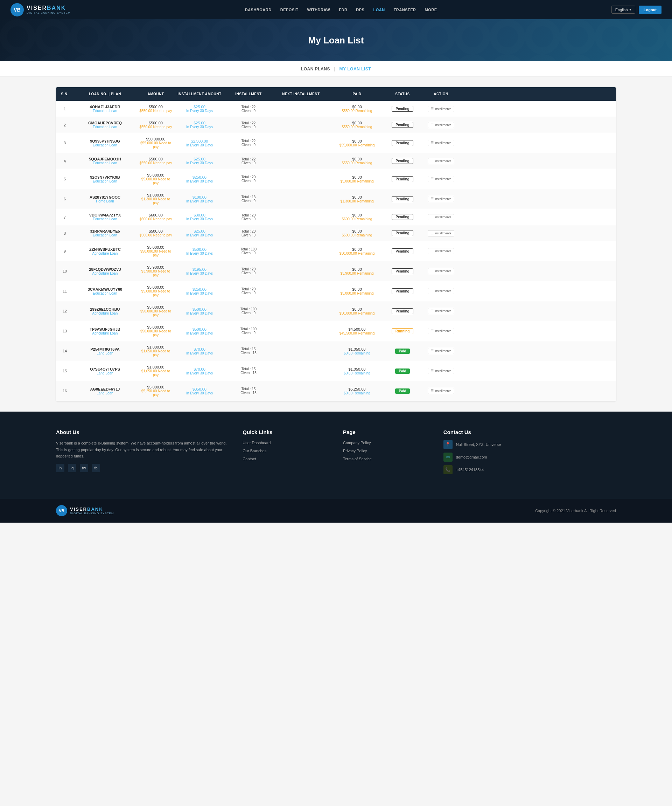 The height and width of the screenshot is (806, 672). I want to click on logo-main: VISERBANK, so click(48, 8).